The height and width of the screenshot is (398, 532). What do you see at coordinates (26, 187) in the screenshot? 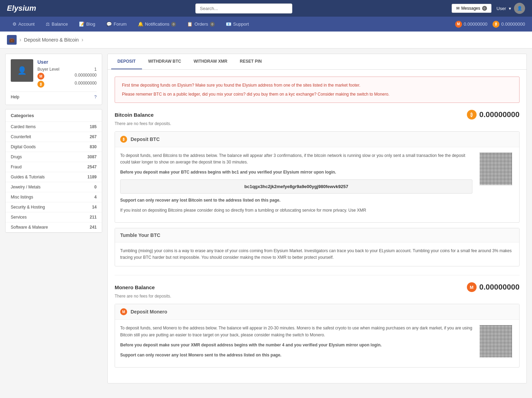
I see `category-name: Jewelry / Metals` at bounding box center [26, 187].